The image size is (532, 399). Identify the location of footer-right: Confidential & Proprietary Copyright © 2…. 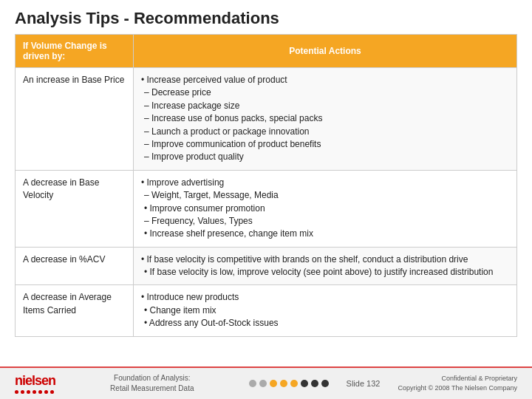
(457, 383).